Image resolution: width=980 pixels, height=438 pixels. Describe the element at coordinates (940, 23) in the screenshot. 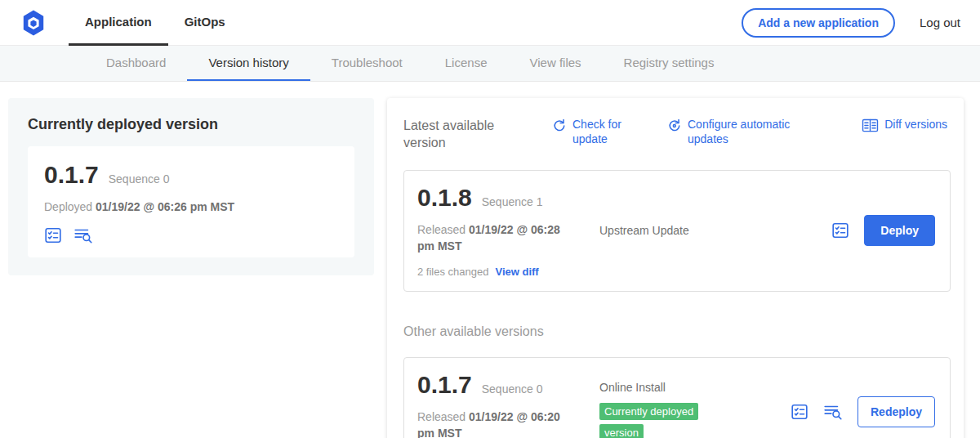

I see `logout-button: Log out` at that location.